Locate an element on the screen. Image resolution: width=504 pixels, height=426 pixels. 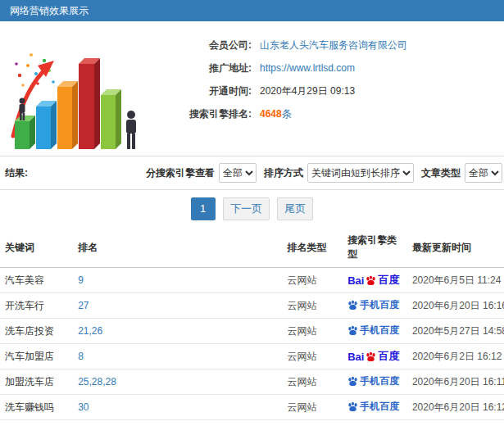
last-page-button: 尾页 is located at coordinates (295, 209).